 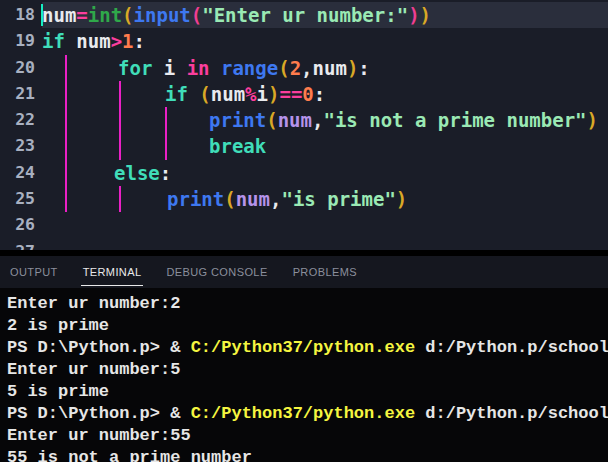 What do you see at coordinates (250, 68) in the screenshot?
I see `code-token-fn: range` at bounding box center [250, 68].